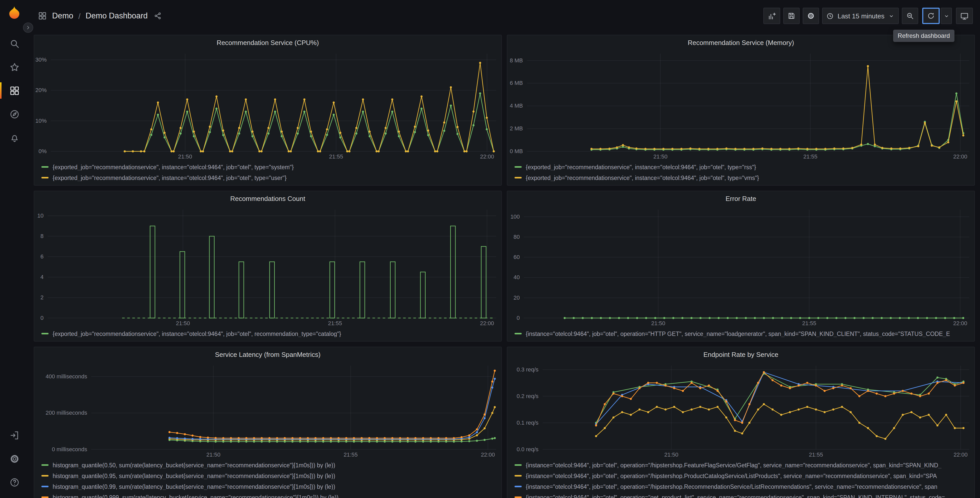 The width and height of the screenshot is (980, 498). What do you see at coordinates (741, 105) in the screenshot?
I see `memory-chart: 0 MB2 MB4 MB6 MB8 MB21:5021:5522:00` at bounding box center [741, 105].